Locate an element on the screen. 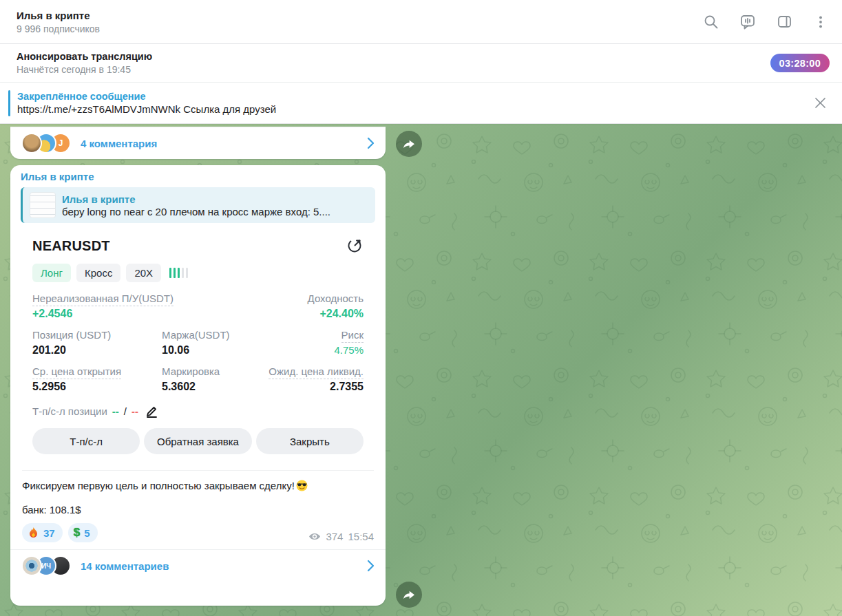  mark-price-value: 5.3602 is located at coordinates (214, 387).